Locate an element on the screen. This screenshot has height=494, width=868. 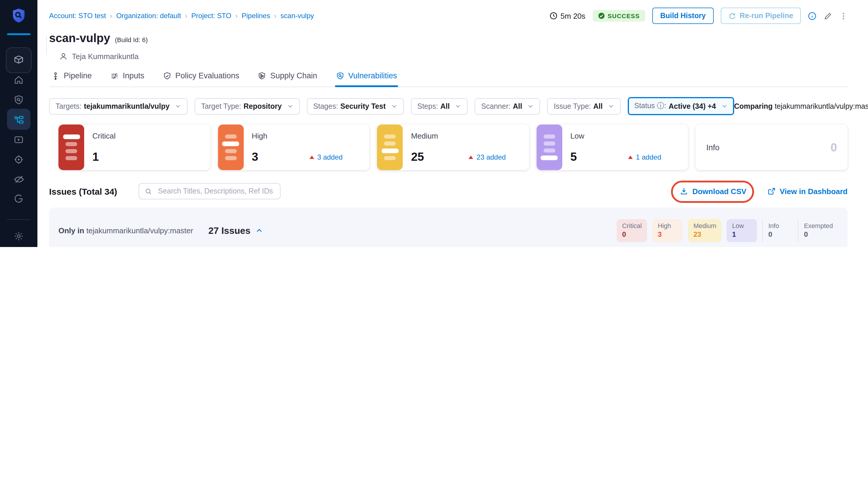
card-body: Medium2523 added is located at coordinates (466, 147).